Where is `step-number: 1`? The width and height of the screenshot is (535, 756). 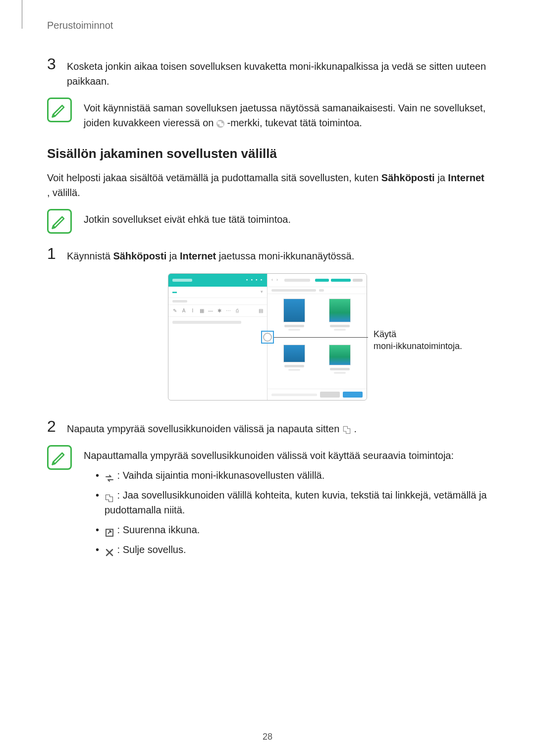 step-number: 1 is located at coordinates (57, 253).